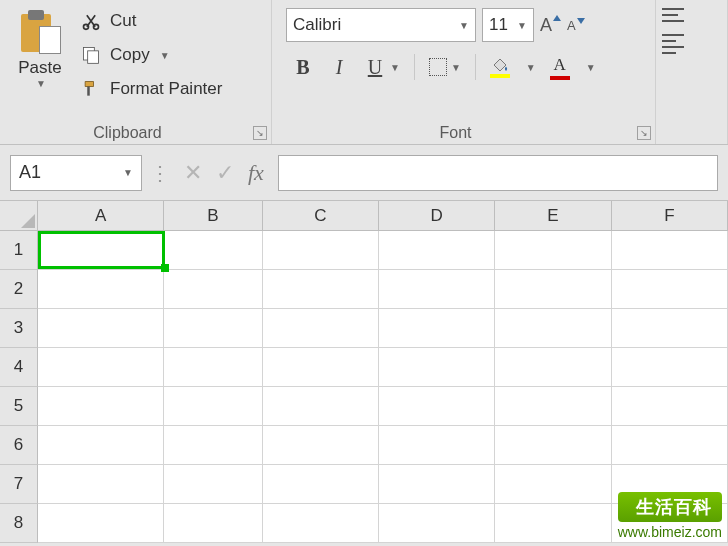 The image size is (728, 546). Describe the element at coordinates (553, 216) in the screenshot. I see `column-header: E` at that location.